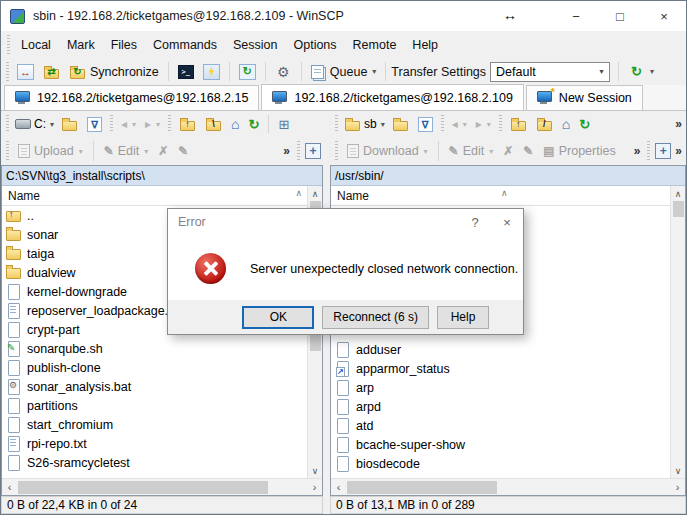  Describe the element at coordinates (154, 462) in the screenshot. I see `file-row: S26-sramcycletest` at that location.